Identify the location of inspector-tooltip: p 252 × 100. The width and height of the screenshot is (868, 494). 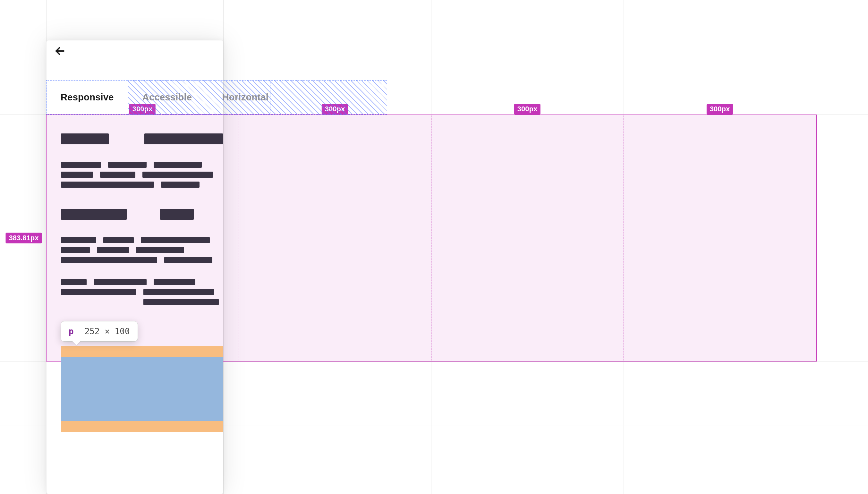
(99, 331).